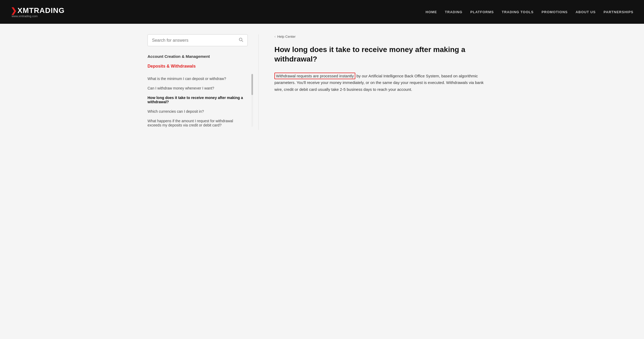 This screenshot has height=339, width=644. I want to click on nav-link-partnerships: PARTNERSHIPS, so click(619, 12).